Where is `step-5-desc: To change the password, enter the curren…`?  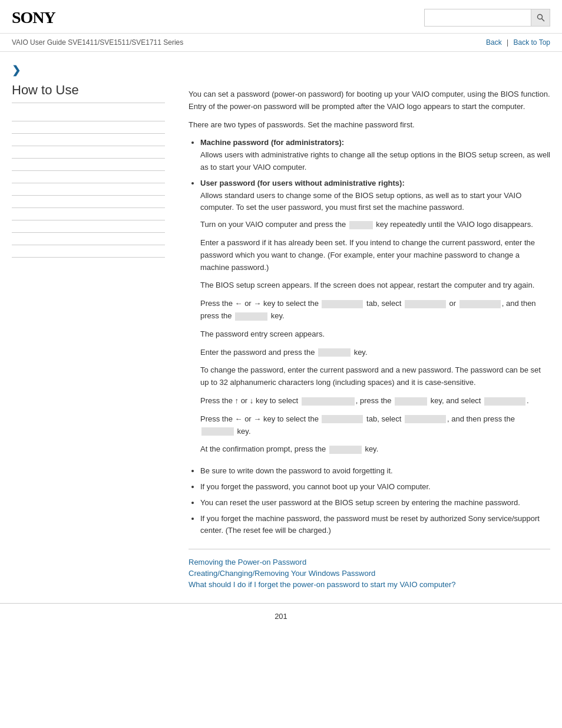 step-5-desc: To change the password, enter the curren… is located at coordinates (375, 377).